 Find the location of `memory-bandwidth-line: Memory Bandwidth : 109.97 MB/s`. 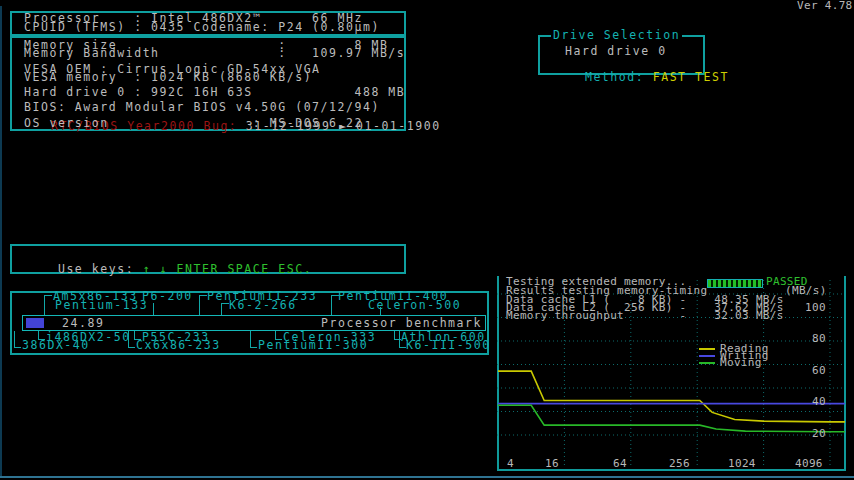

memory-bandwidth-line: Memory Bandwidth : 109.97 MB/s is located at coordinates (214, 54).